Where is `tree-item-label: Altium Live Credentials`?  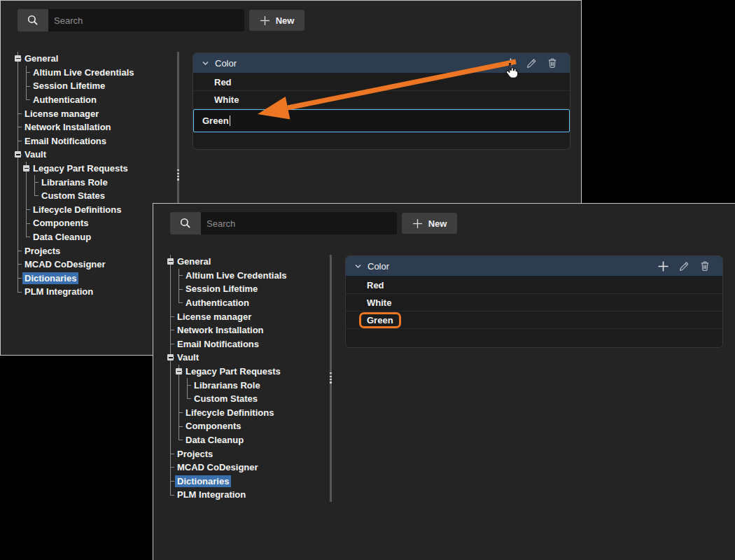
tree-item-label: Altium Live Credentials is located at coordinates (236, 276).